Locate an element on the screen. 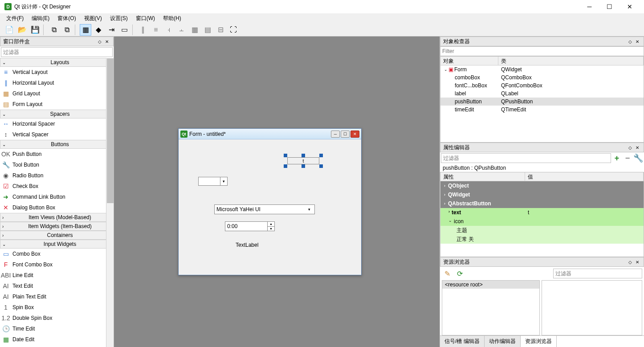 Image resolution: width=644 pixels, height=347 pixels. object-inspector-tree: 对象 类 ⌄▣FormQWidgetcomboBoxQComboBoxfontC… is located at coordinates (542, 99).